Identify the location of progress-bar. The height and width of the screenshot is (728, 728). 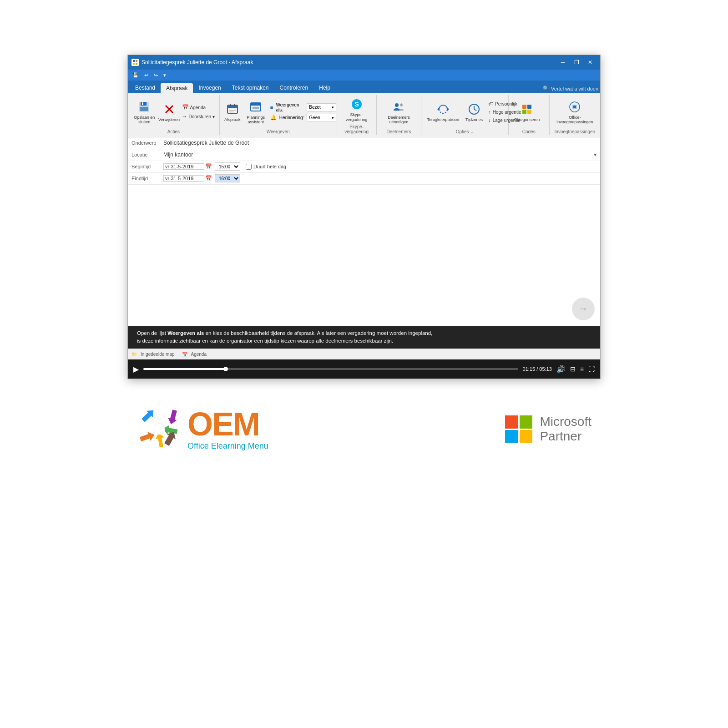
(331, 369).